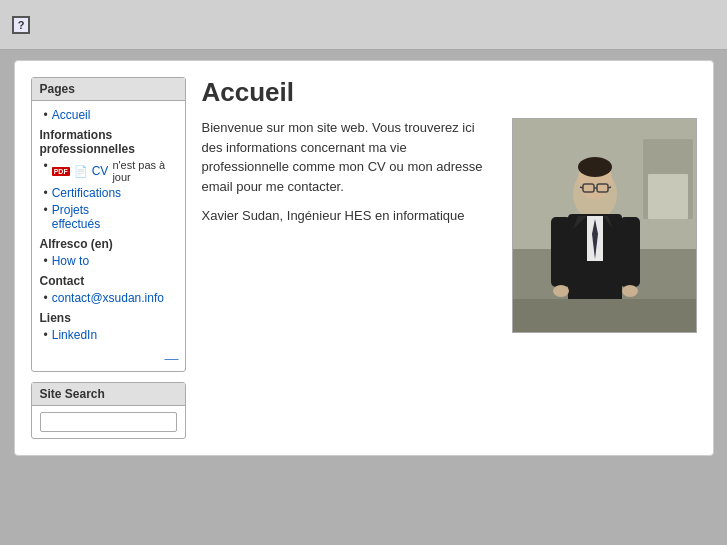  I want to click on text-area: Bienvenue sur mon site web. Vous trouver…, so click(350, 172).